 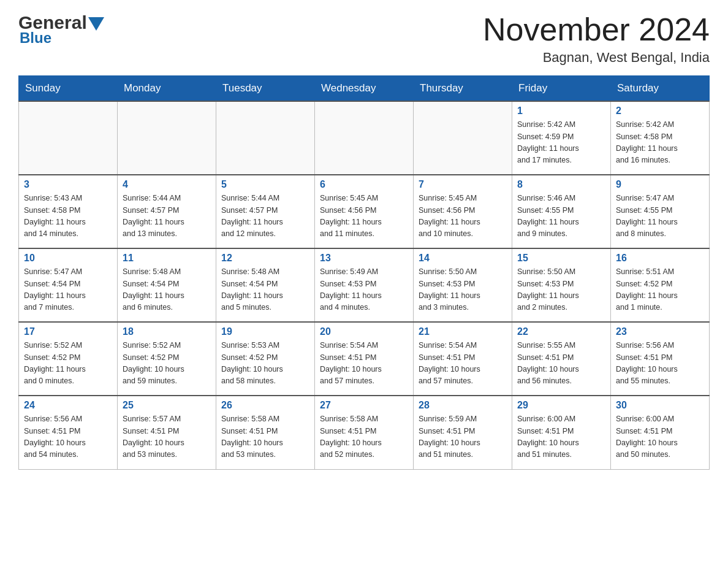 What do you see at coordinates (167, 212) in the screenshot?
I see `calendar-cell: 4Sunrise: 5:44 AM Sunset: 4:57 PM Daylig…` at bounding box center [167, 212].